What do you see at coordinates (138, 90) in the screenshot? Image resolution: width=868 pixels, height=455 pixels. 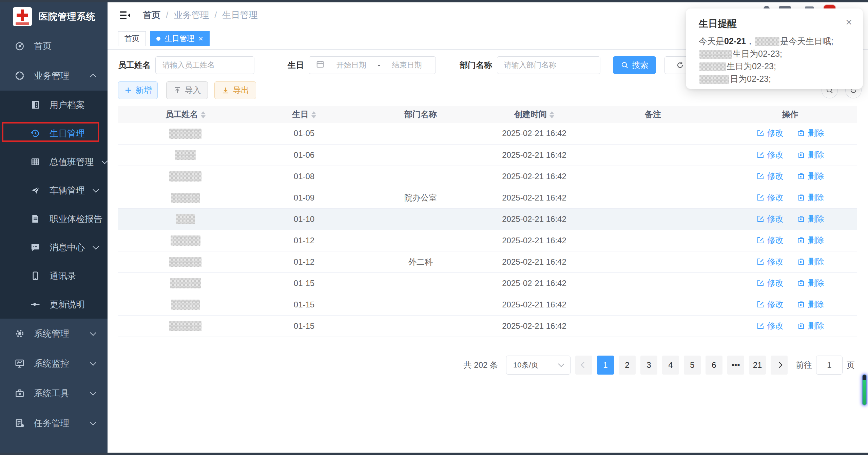 I see `add-button: 新增` at bounding box center [138, 90].